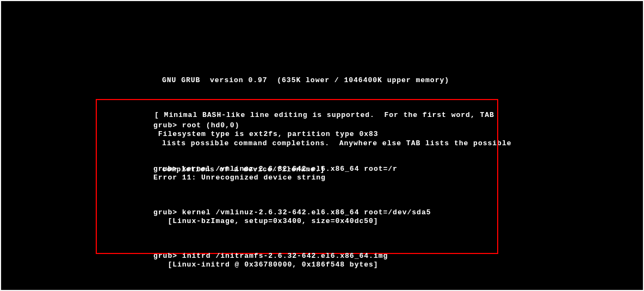 The width and height of the screenshot is (644, 291). What do you see at coordinates (293, 130) in the screenshot?
I see `command-block-root: grub> root (hd0,0) Filesystem type is ex…` at bounding box center [293, 130].